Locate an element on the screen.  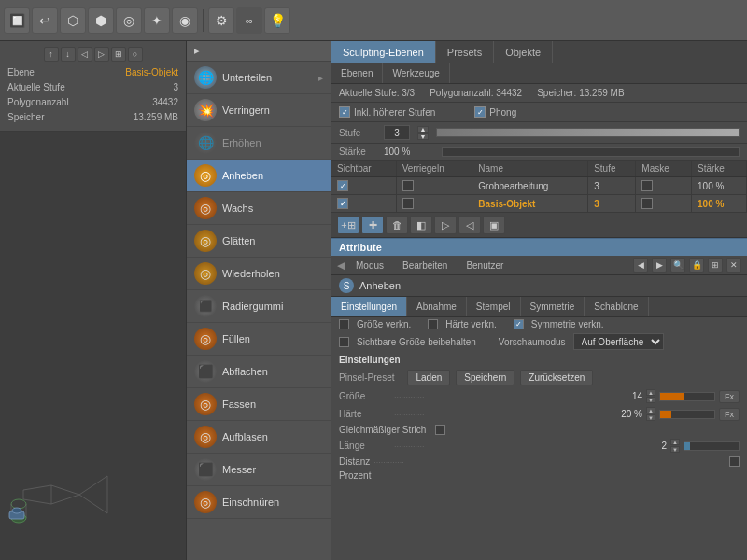
stufe-arrow-up: ▲ is located at coordinates (423, 129).